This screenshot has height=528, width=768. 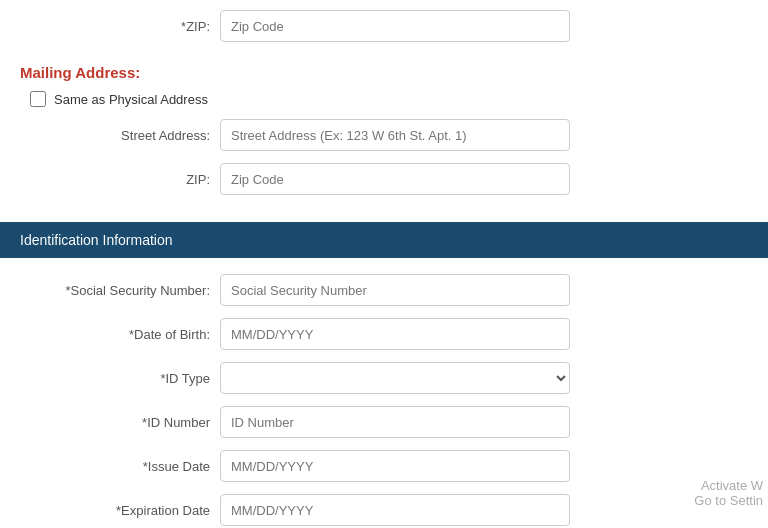 What do you see at coordinates (395, 422) in the screenshot?
I see `id-number-input` at bounding box center [395, 422].